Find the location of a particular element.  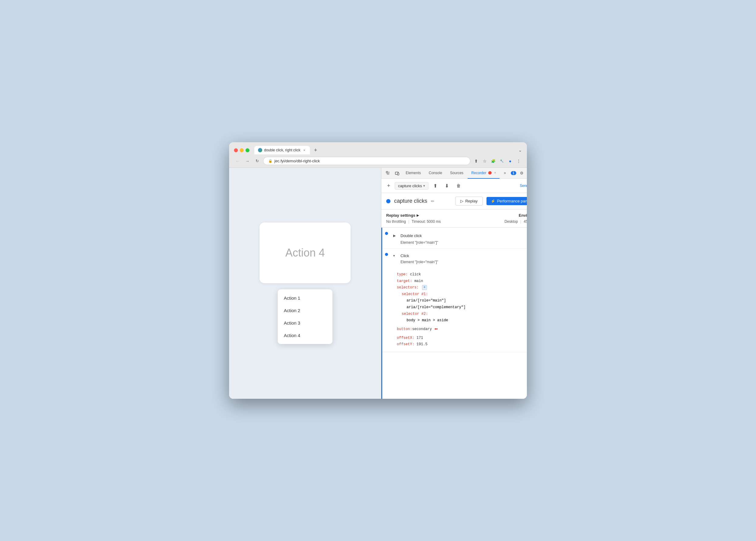

code-target-line: target: main is located at coordinates (431, 281).